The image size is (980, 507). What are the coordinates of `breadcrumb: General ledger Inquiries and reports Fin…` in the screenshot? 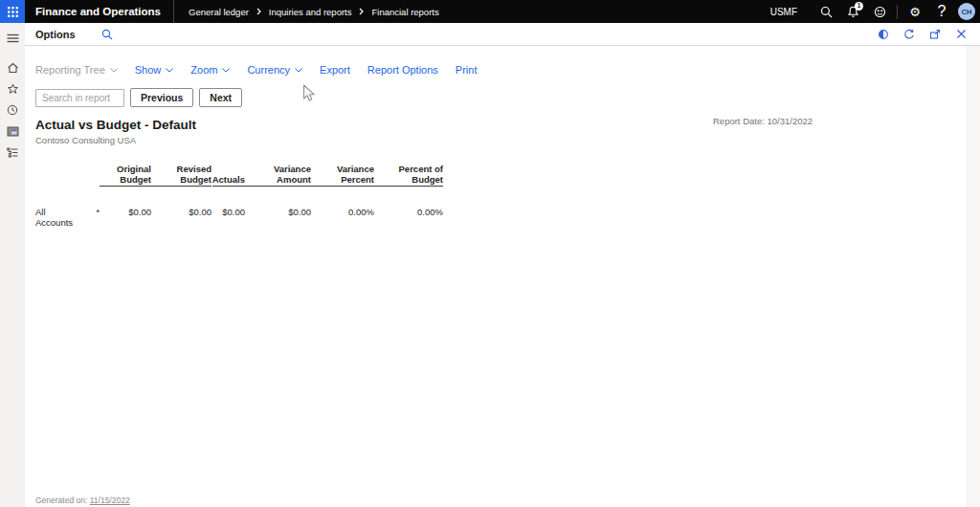 It's located at (314, 11).